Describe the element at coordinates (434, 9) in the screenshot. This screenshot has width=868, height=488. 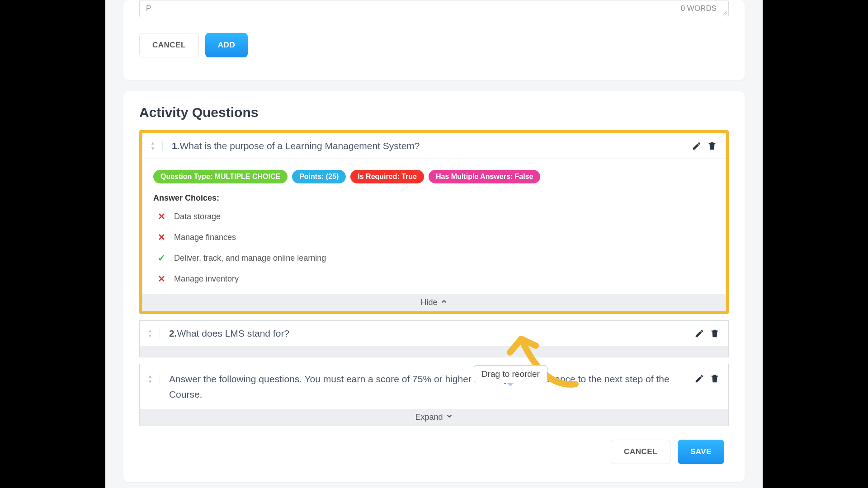
I see `rich-text-editor: P 0 WORDS` at that location.